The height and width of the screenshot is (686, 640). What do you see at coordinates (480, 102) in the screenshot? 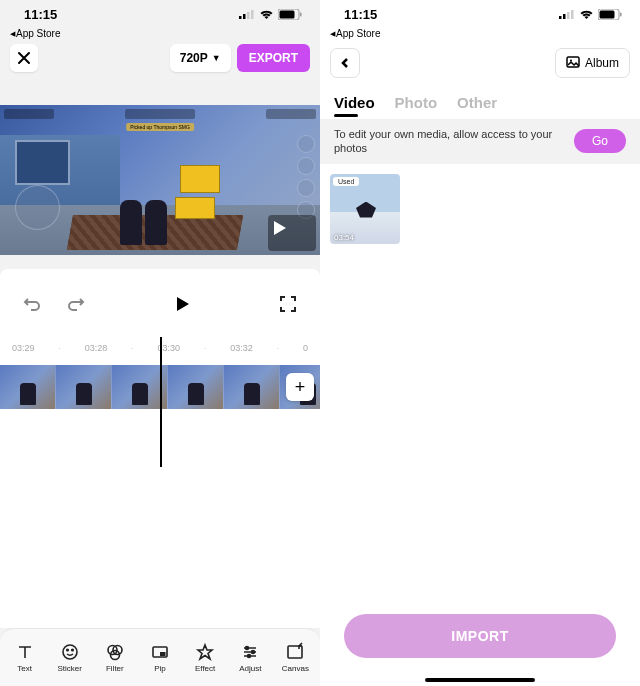
I see `media-tabs: Video Photo Other` at bounding box center [480, 102].